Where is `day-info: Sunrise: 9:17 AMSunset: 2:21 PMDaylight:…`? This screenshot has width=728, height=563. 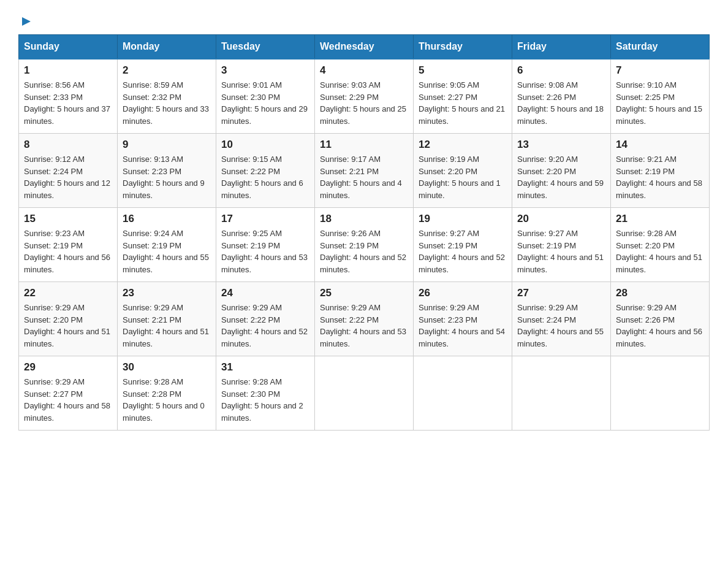
day-info: Sunrise: 9:17 AMSunset: 2:21 PMDaylight:… is located at coordinates (361, 177).